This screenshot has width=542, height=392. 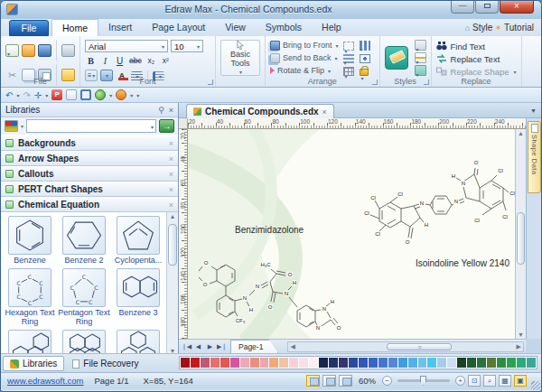 I want to click on document-tab: Chemical Compounds.edx ×, so click(x=260, y=111).